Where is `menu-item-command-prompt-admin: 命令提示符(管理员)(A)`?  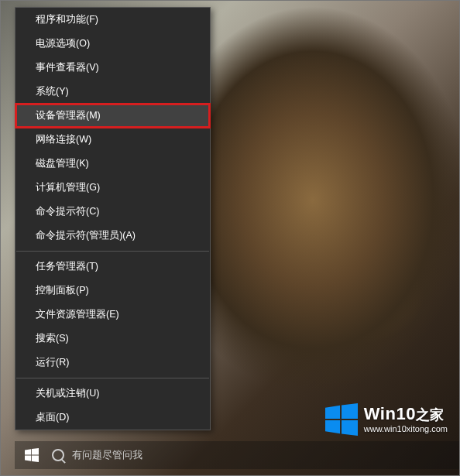 menu-item-command-prompt-admin: 命令提示符(管理员)(A) is located at coordinates (113, 235).